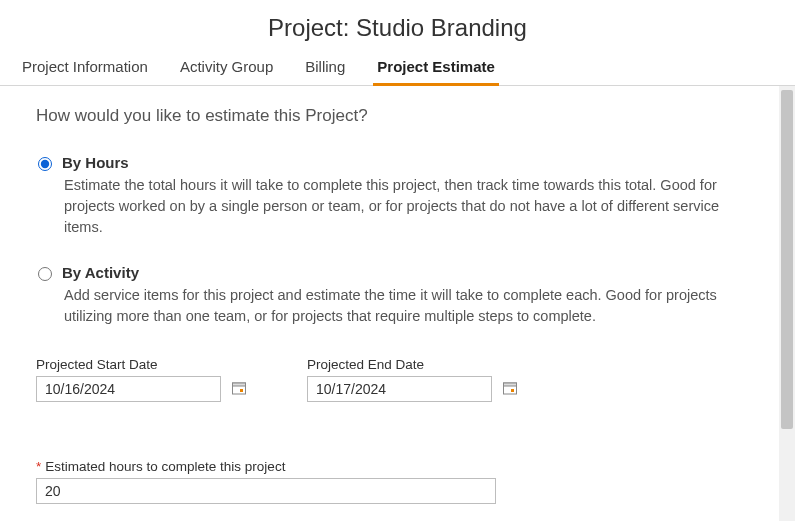 This screenshot has width=795, height=527. I want to click on start-date-input, so click(128, 389).